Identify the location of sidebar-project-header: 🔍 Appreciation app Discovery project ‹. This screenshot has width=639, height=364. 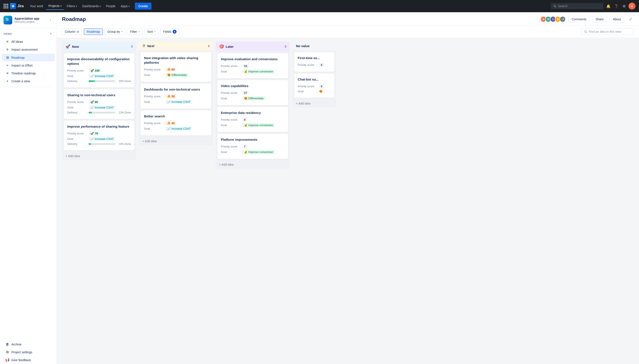
(28, 20).